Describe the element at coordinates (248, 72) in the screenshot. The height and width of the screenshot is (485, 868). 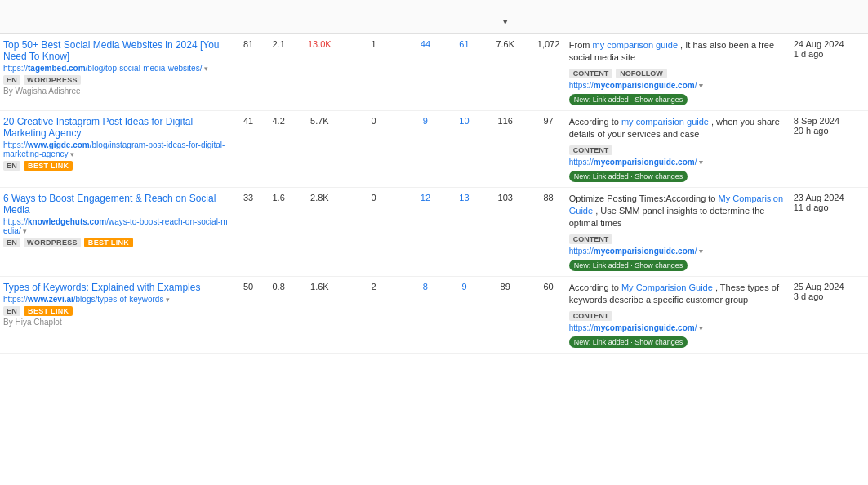
I see `dr-cell: 81` at that location.